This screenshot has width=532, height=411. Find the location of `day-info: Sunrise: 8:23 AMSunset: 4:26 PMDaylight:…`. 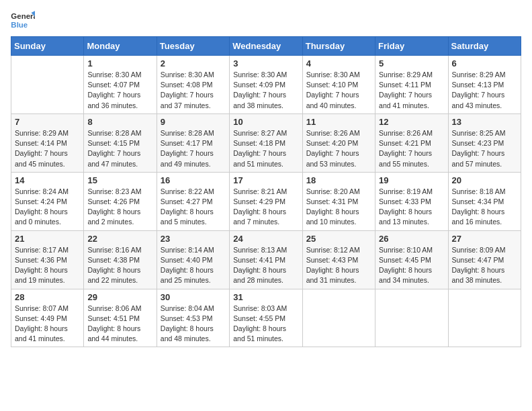

day-info: Sunrise: 8:23 AMSunset: 4:26 PMDaylight:… is located at coordinates (120, 207).